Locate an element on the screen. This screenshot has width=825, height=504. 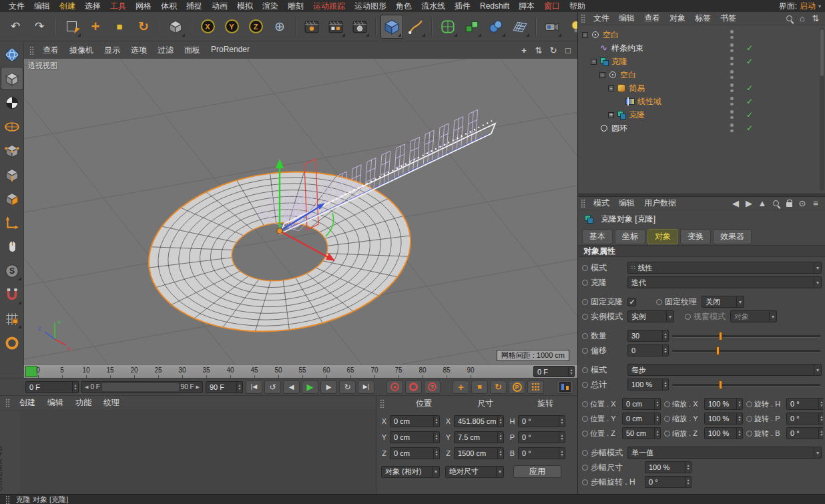
value-field: 100 % is located at coordinates (724, 433).